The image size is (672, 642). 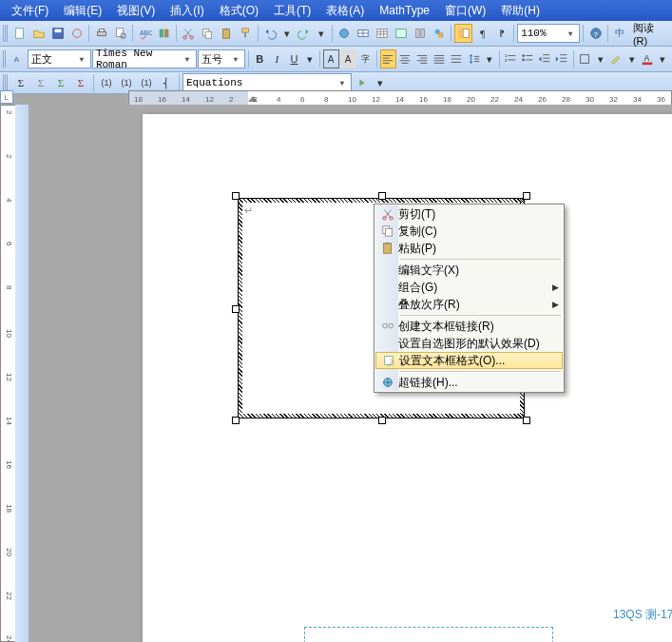 What do you see at coordinates (144, 33) in the screenshot?
I see `spelling-button: ABC` at bounding box center [144, 33].